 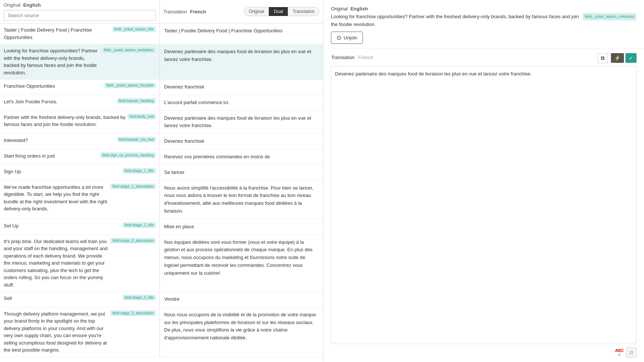 I want to click on search-input, so click(x=80, y=16).